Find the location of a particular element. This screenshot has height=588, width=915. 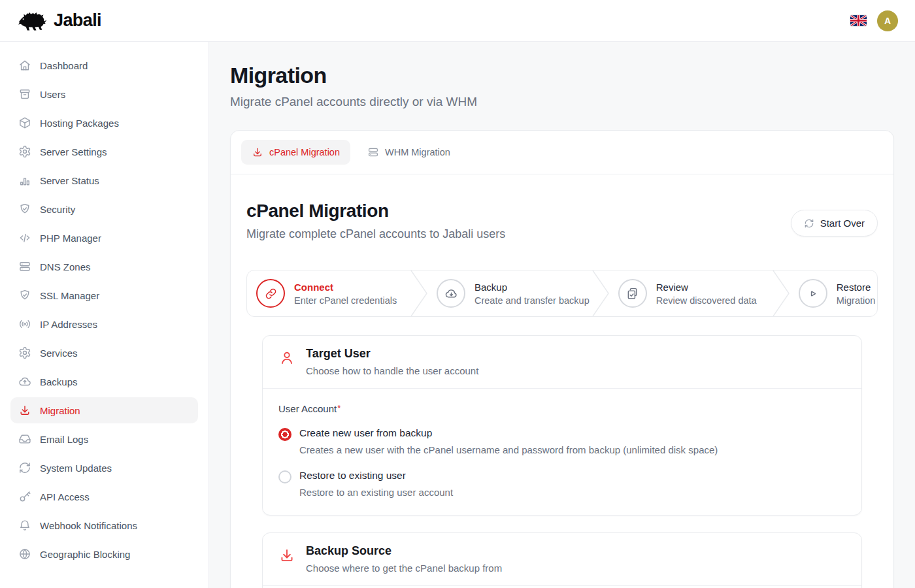

sidebar-item-label: DNS Zones is located at coordinates (65, 267).